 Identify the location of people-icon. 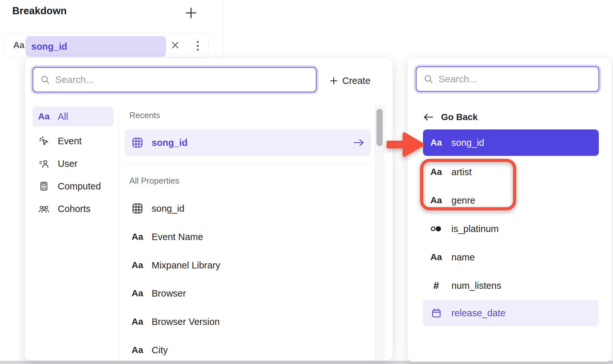
(44, 209).